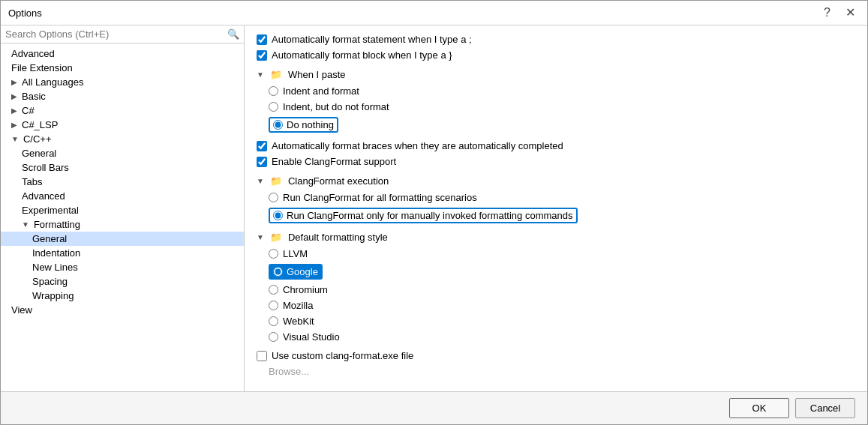  What do you see at coordinates (556, 39) in the screenshot?
I see `auto-format-semi-row: Automatically format statement when I ty…` at bounding box center [556, 39].